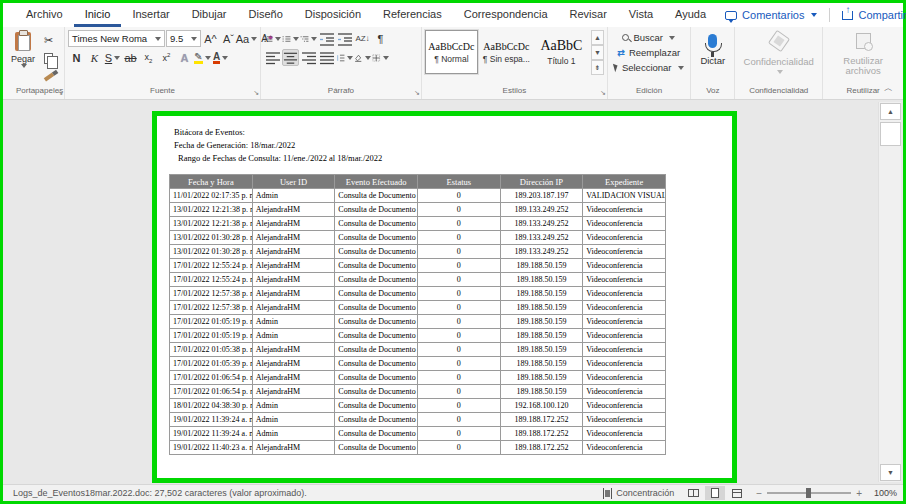  Describe the element at coordinates (184, 58) in the screenshot. I see `text-effects-button: A` at that location.